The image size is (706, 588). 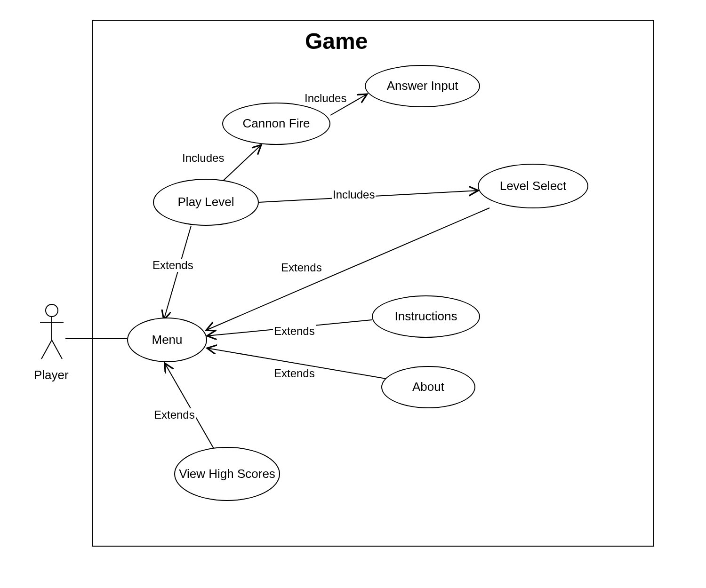 What do you see at coordinates (426, 316) in the screenshot?
I see `usecase-label: Instructions` at bounding box center [426, 316].